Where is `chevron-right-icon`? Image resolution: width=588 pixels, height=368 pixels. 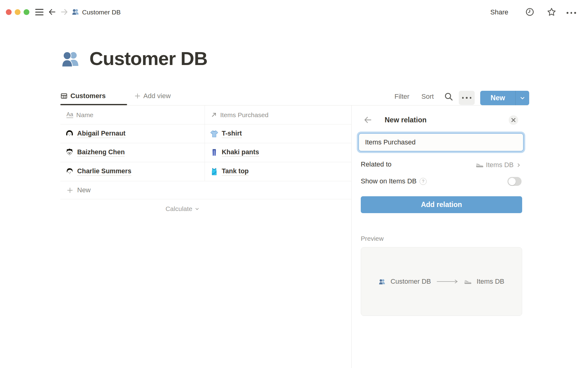 chevron-right-icon is located at coordinates (519, 165).